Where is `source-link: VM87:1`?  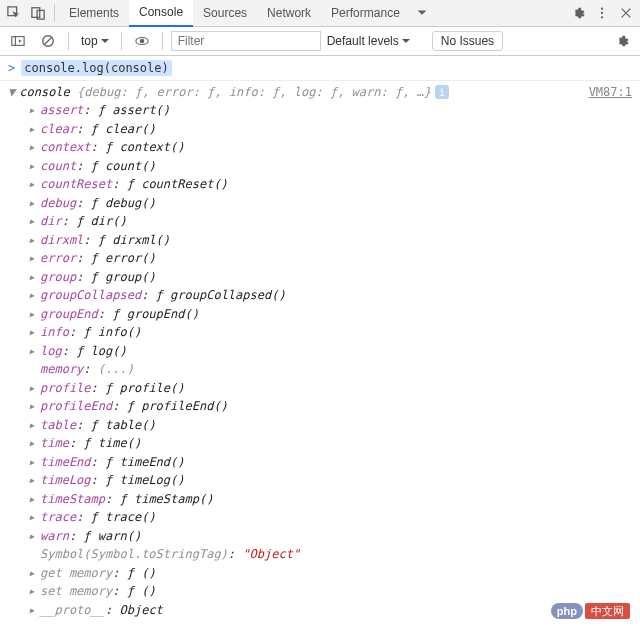
source-link: VM87:1 is located at coordinates (610, 92).